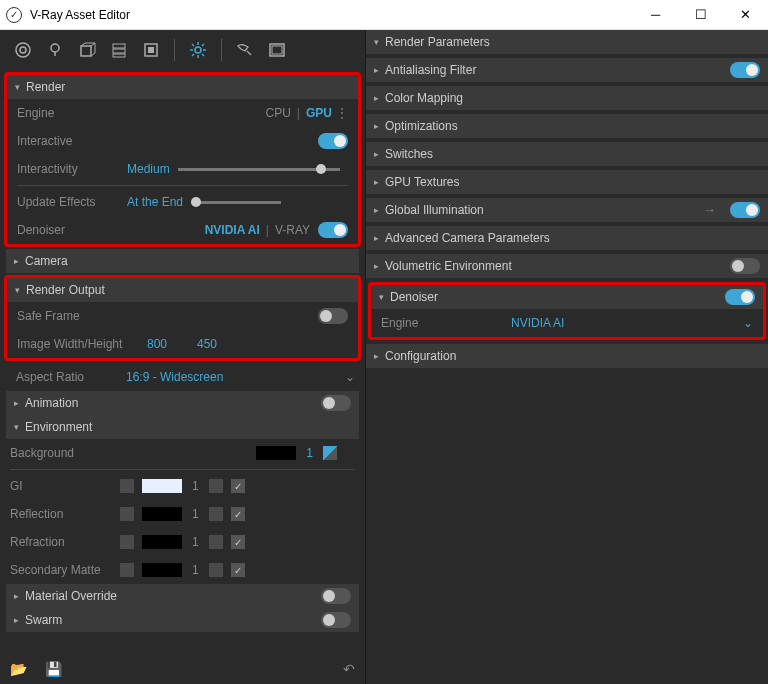 The height and width of the screenshot is (684, 768). Describe the element at coordinates (238, 542) in the screenshot. I see `refraction-check: ✓` at that location.